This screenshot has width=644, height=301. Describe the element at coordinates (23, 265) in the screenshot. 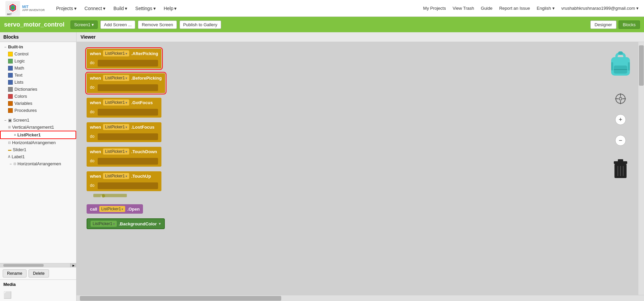

I see `sidebar-scroll-thumb` at that location.